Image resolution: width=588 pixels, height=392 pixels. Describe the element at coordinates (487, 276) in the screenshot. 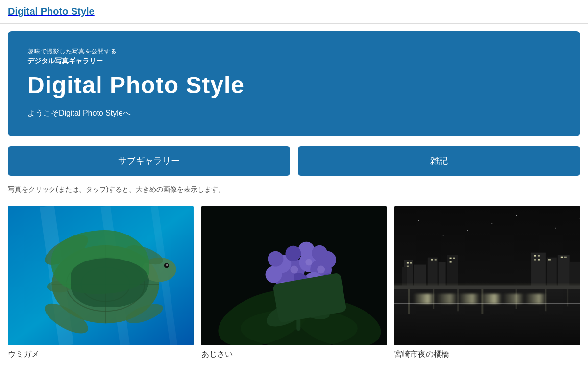

I see `photo-image-city` at that location.